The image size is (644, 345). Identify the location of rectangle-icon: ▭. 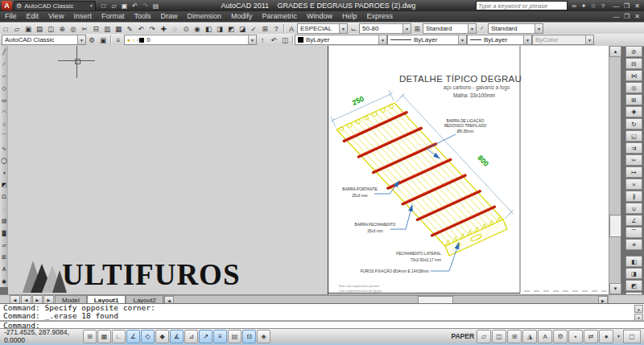
(4, 100).